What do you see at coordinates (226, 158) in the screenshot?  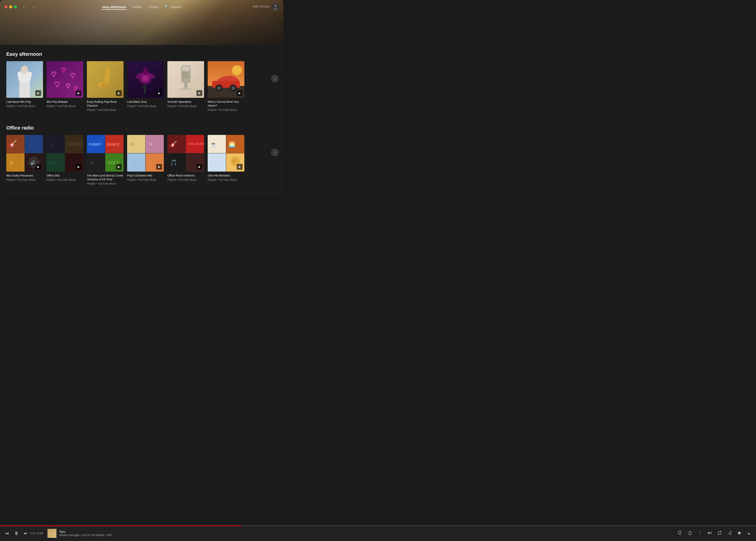 I see `card-one-hit-wonders: ☕ 🌅` at bounding box center [226, 158].